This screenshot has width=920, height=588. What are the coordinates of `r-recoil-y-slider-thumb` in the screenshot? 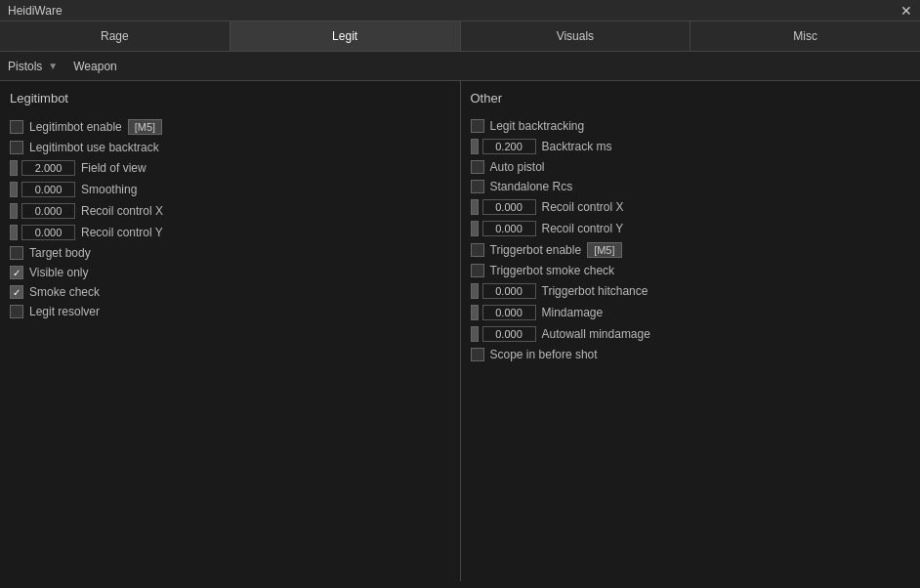 It's located at (475, 229).